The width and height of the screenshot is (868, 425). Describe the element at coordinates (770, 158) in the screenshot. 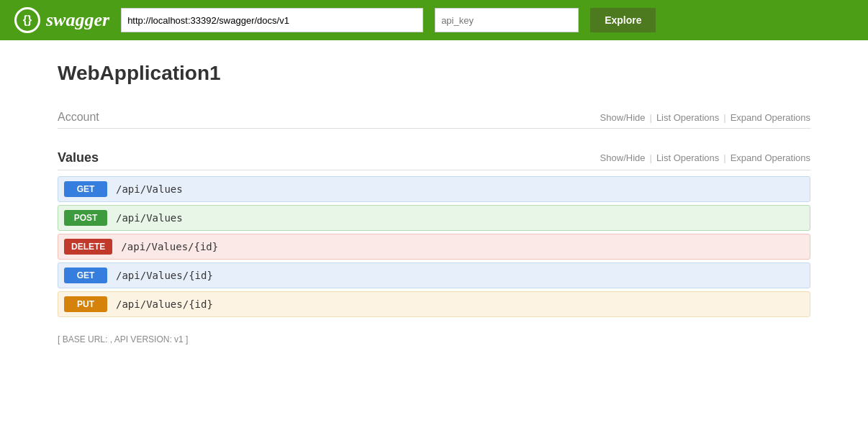

I see `action-expand-operations-values: Expand Operations` at that location.